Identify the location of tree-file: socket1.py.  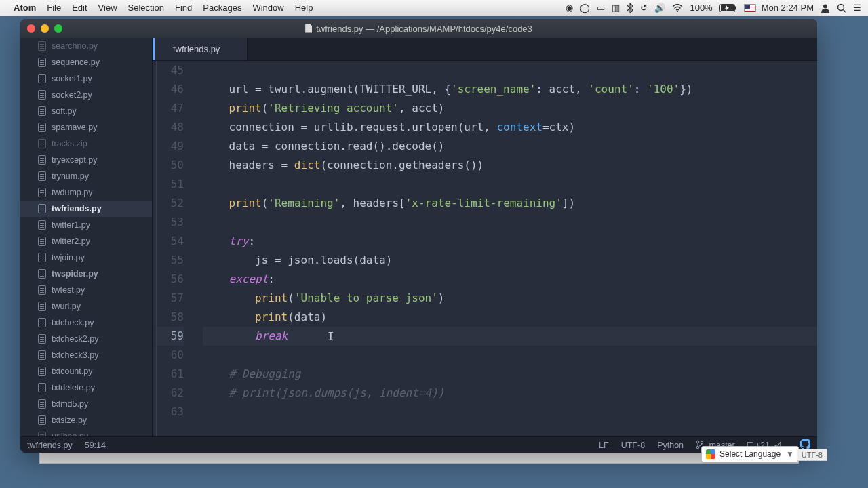
(86, 79).